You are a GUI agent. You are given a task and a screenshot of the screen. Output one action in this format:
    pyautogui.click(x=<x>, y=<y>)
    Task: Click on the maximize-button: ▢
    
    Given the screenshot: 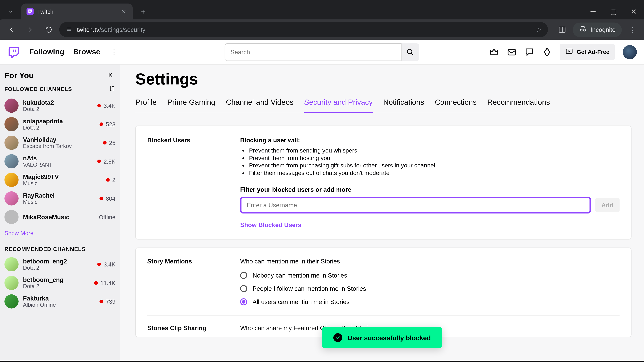 What is the action you would take?
    pyautogui.click(x=614, y=11)
    